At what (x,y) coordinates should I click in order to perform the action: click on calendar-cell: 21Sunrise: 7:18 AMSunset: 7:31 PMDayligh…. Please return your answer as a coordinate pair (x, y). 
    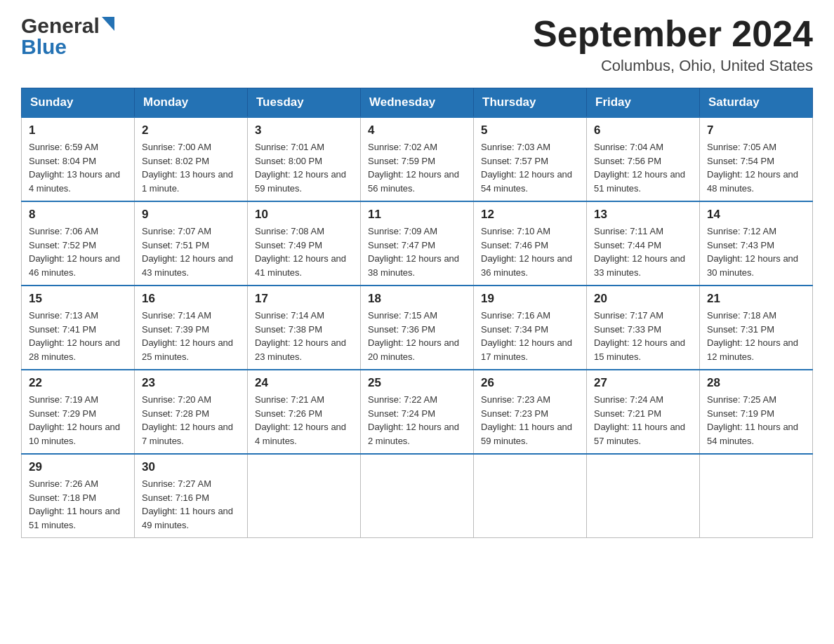
    Looking at the image, I should click on (757, 328).